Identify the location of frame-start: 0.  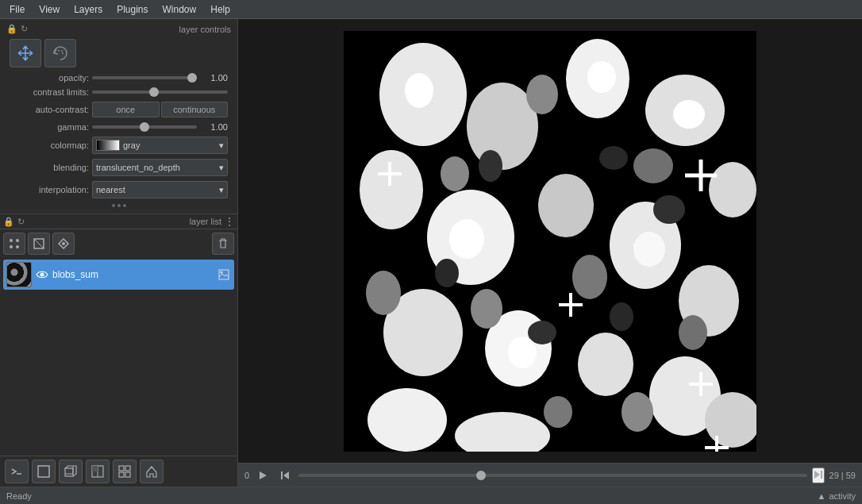
(247, 475).